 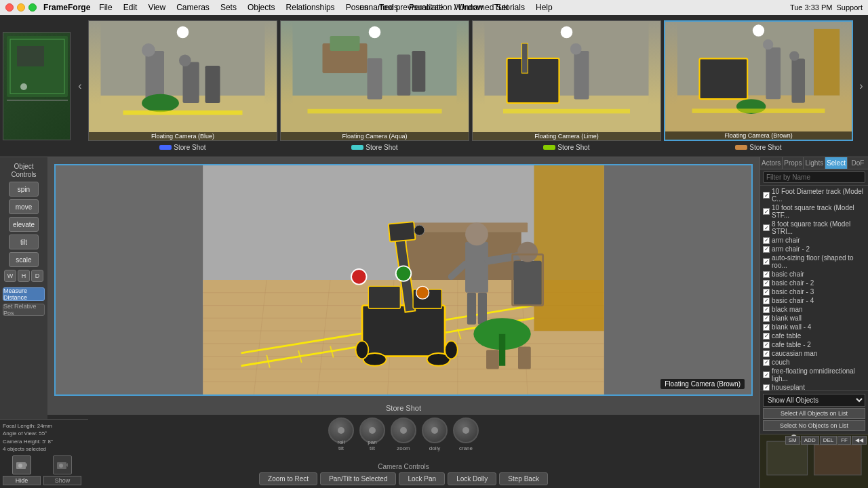 What do you see at coordinates (814, 274) in the screenshot?
I see `list-item: ✓basic chair` at bounding box center [814, 274].